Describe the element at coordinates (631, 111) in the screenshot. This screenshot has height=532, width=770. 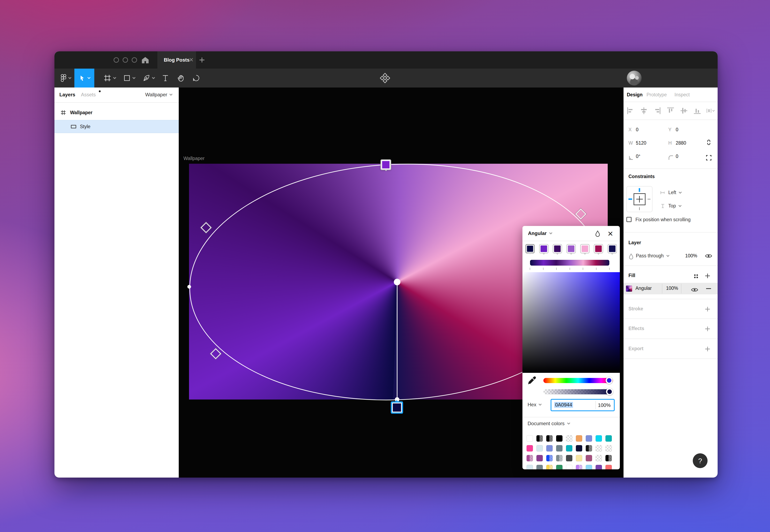
I see `align-left-icon` at that location.